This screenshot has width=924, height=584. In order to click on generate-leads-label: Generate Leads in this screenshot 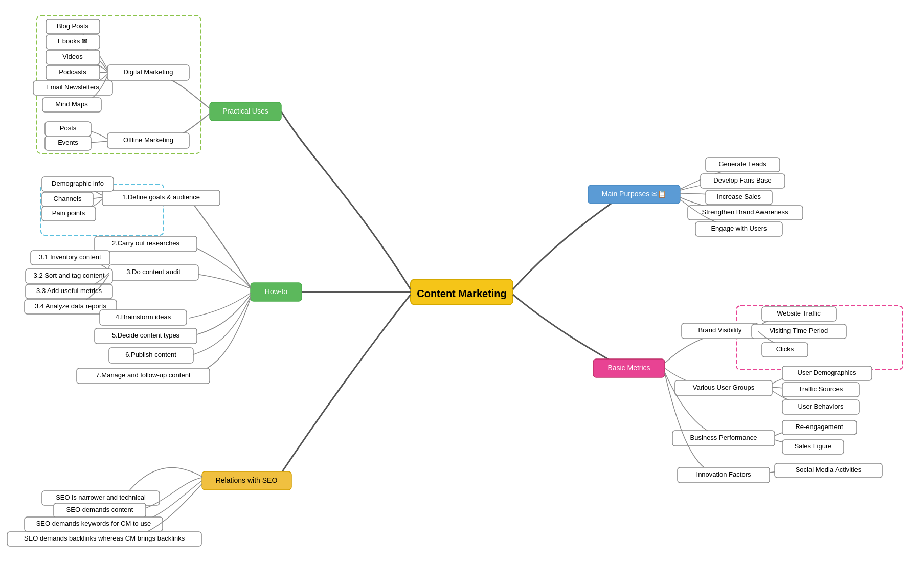, I will do `click(742, 164)`.